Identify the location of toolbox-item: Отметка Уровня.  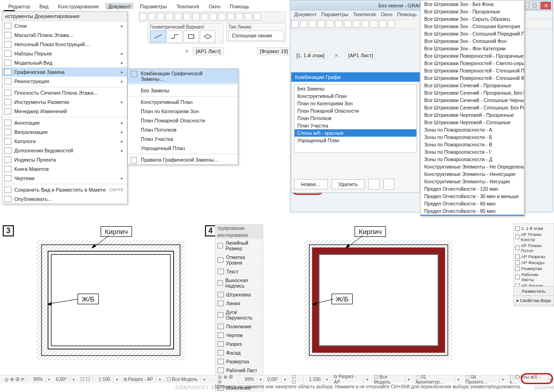
(239, 260).